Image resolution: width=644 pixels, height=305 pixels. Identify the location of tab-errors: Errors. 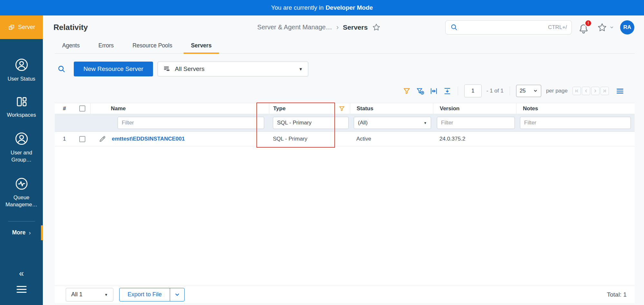
(106, 48).